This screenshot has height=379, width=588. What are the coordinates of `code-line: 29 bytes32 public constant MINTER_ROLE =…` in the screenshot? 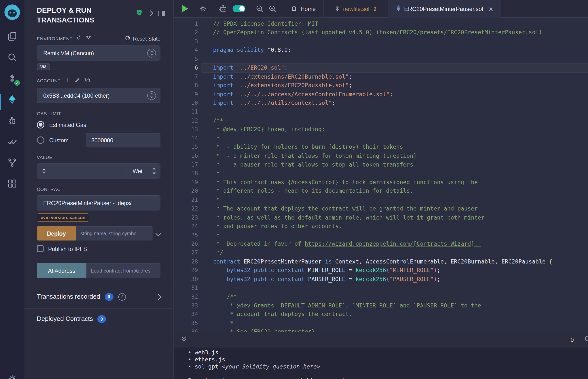 It's located at (381, 271).